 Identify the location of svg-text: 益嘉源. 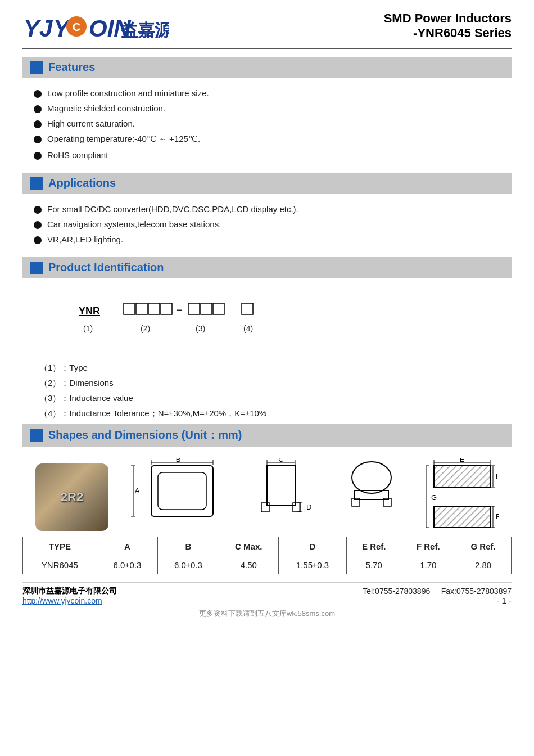
(145, 30).